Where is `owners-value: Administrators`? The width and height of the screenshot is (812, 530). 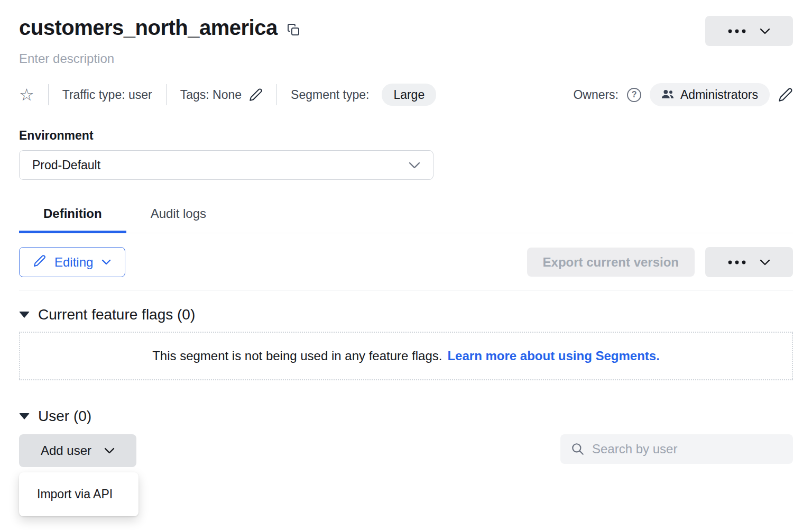
owners-value: Administrators is located at coordinates (719, 95).